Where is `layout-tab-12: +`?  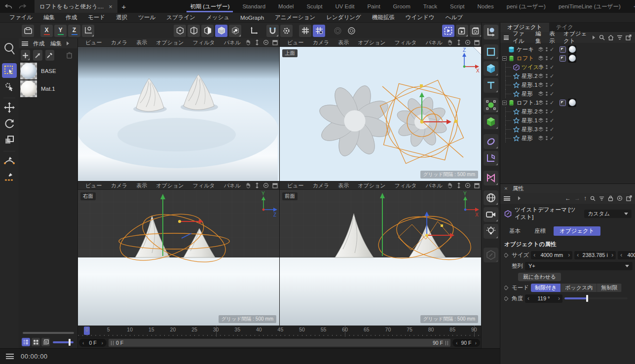
layout-tab-12: + is located at coordinates (631, 6).